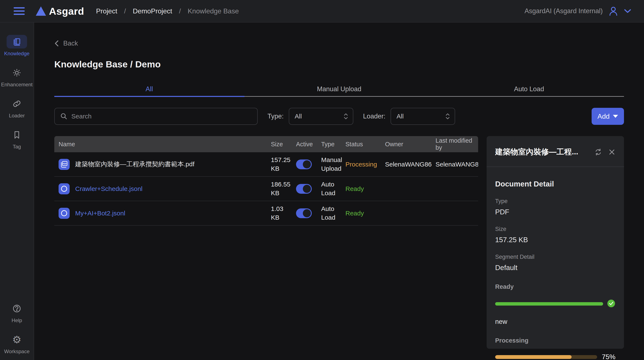 This screenshot has height=360, width=644. What do you see at coordinates (410, 144) in the screenshot?
I see `column-header-owner: Owner` at bounding box center [410, 144].